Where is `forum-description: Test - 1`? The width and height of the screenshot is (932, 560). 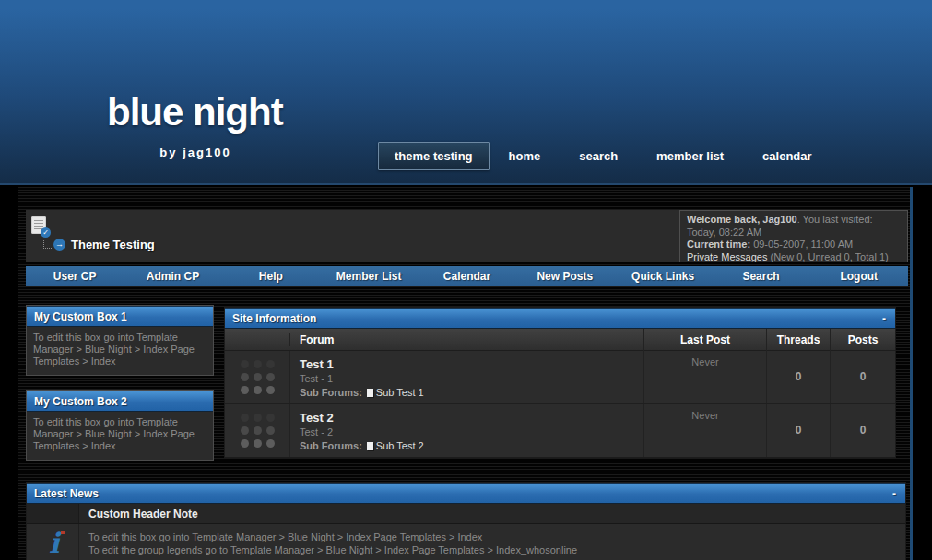 forum-description: Test - 1 is located at coordinates (466, 379).